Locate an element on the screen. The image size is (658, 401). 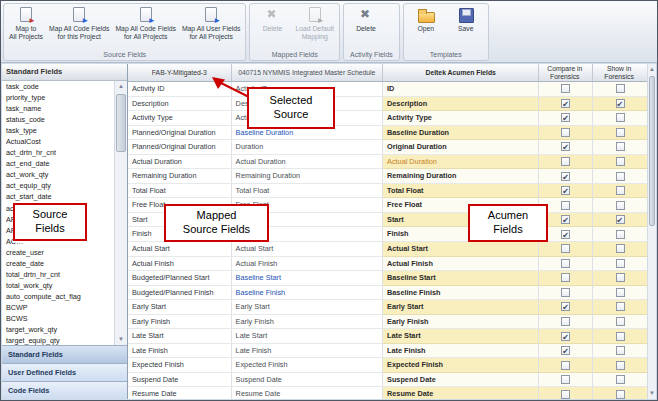
panel-nav-user-defined-fields: User Defined Fields is located at coordinates (64, 372).